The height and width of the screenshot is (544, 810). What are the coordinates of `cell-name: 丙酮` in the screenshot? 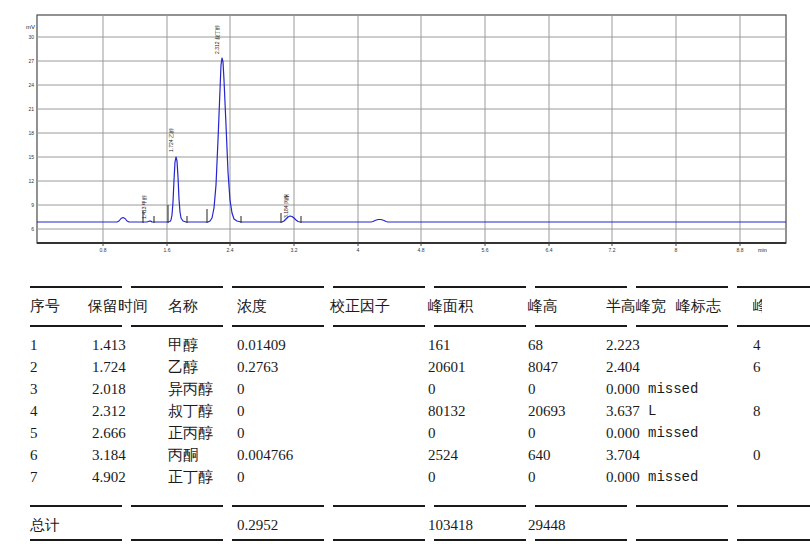 It's located at (183, 455).